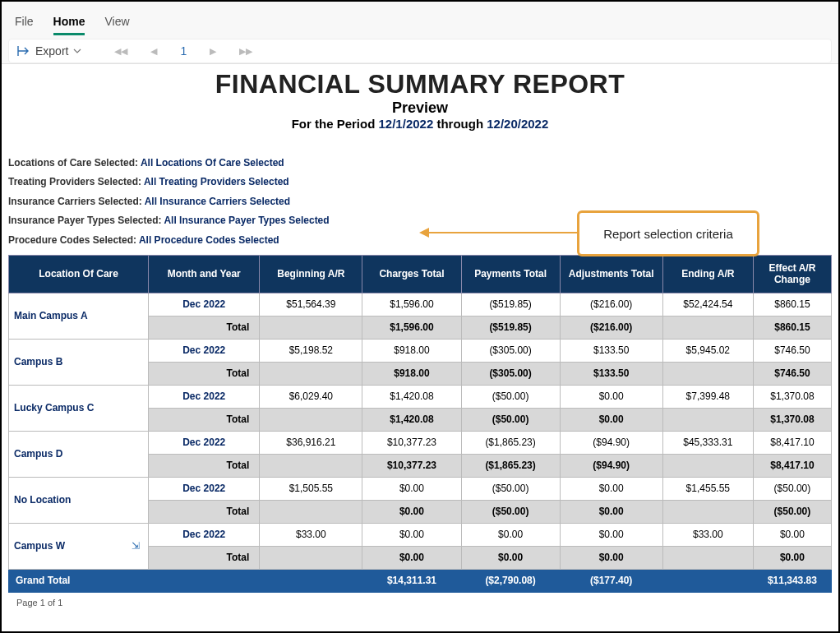 The image size is (840, 633). What do you see at coordinates (183, 51) in the screenshot?
I see `pager: ◀◀ ◀ 1 ▶ ▶▶` at bounding box center [183, 51].